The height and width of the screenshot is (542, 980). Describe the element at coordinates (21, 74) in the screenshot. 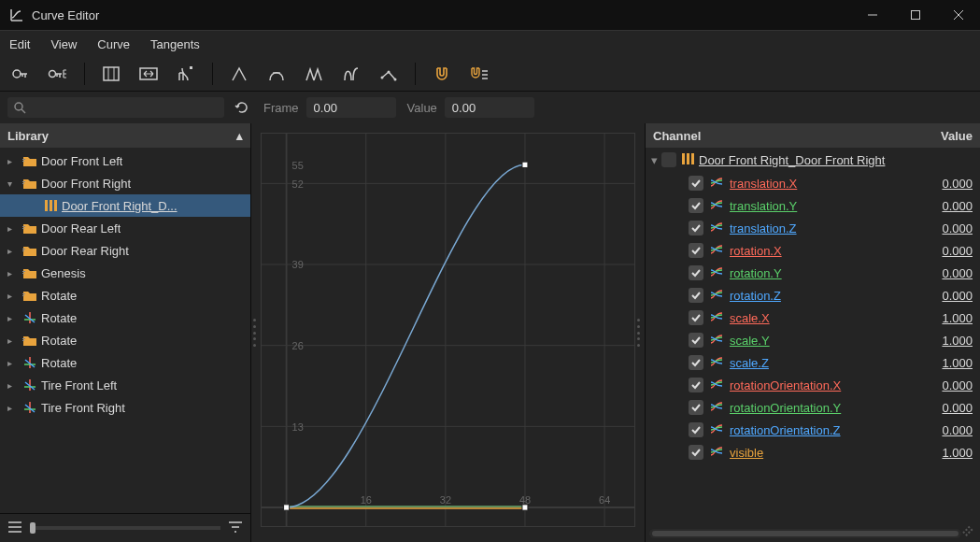

I see `key-icon` at that location.